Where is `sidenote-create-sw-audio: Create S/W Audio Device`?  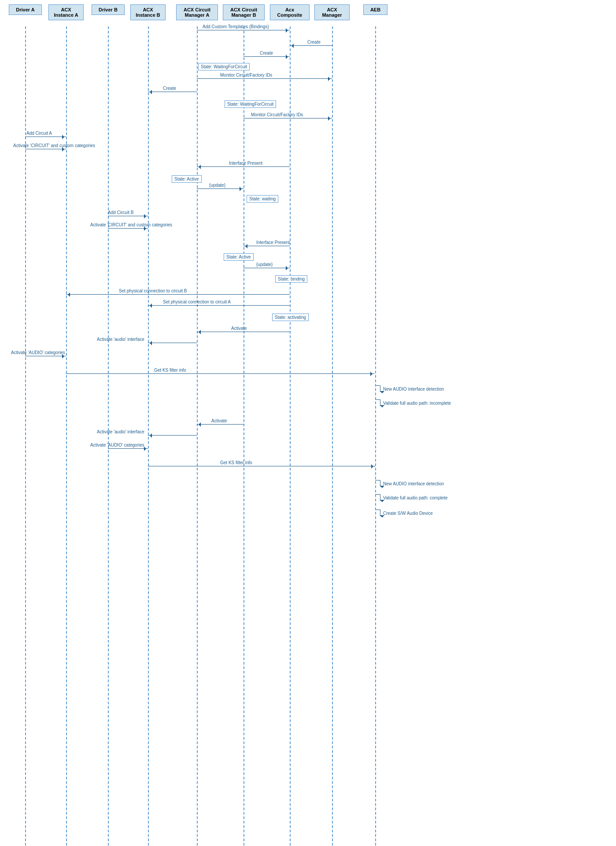 sidenote-create-sw-audio: Create S/W Audio Device is located at coordinates (408, 514).